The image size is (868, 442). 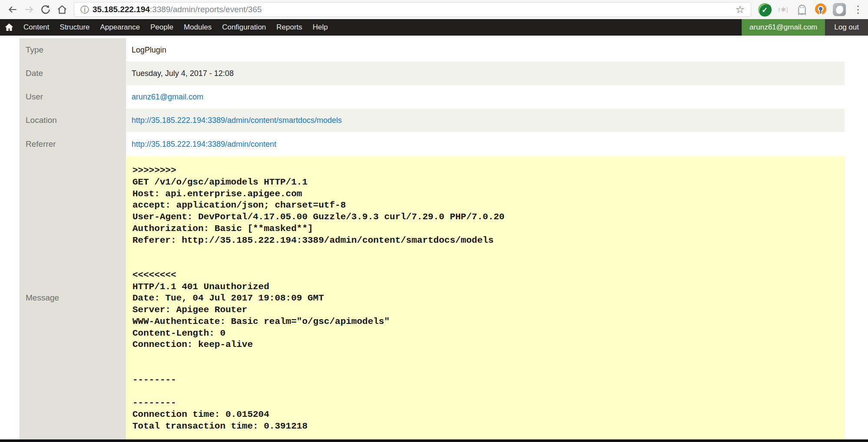 I want to click on drupal-admin-toolbar: Content Structure Appearance People Modu…, so click(x=434, y=27).